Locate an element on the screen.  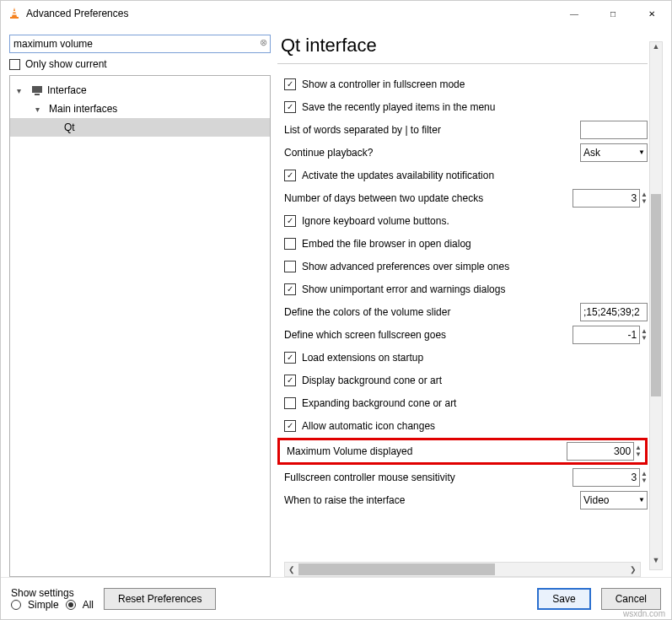
dropdown: Ask▼ is located at coordinates (614, 153).